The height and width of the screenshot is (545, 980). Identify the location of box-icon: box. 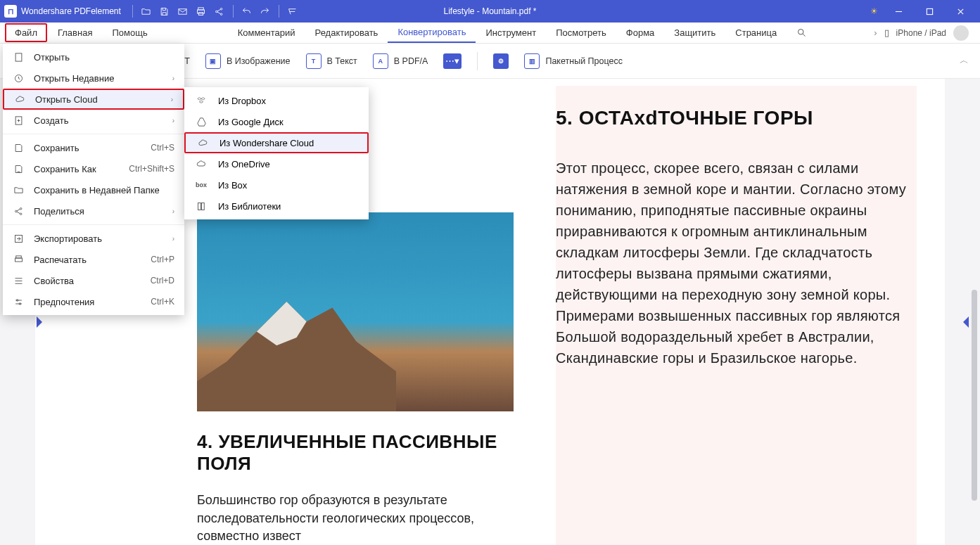
(201, 185).